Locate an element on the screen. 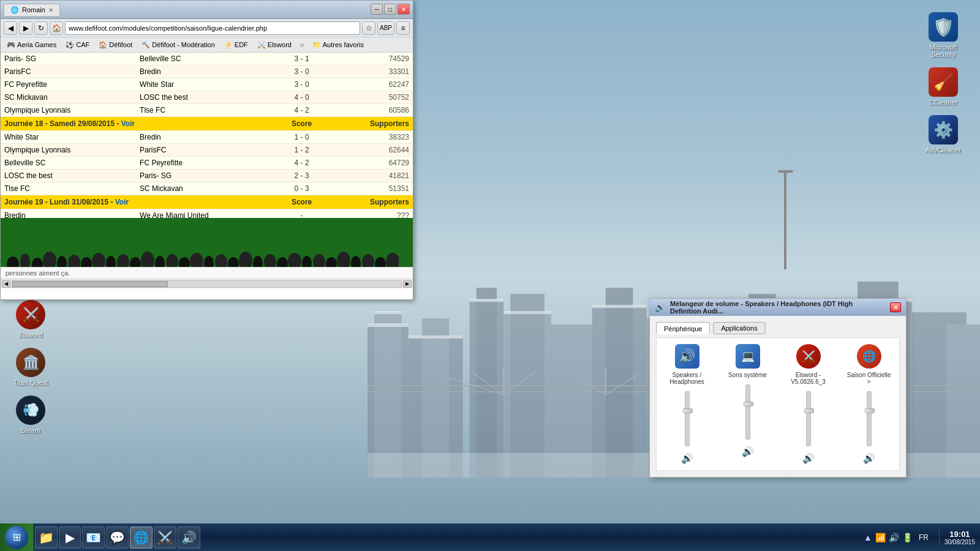 This screenshot has height=551, width=980. address-bar is located at coordinates (213, 28).